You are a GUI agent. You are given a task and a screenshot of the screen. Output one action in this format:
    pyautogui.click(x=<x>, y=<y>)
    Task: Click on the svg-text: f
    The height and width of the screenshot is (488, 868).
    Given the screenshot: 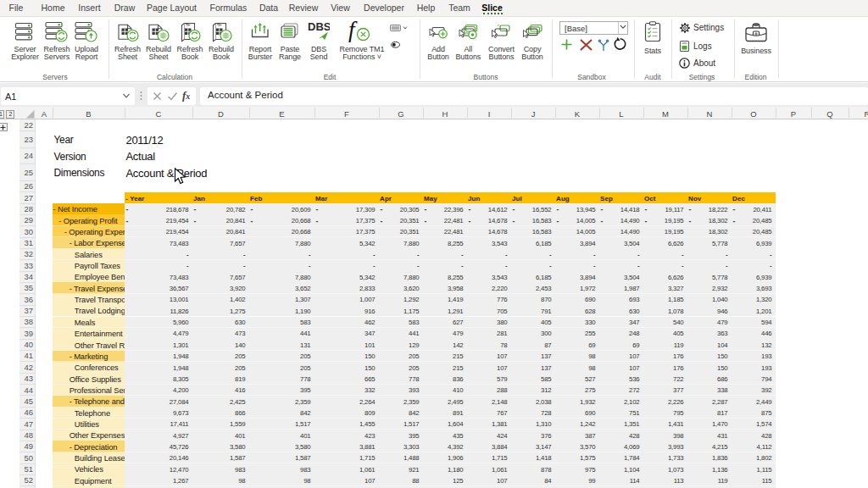 What is the action you would take?
    pyautogui.click(x=353, y=31)
    